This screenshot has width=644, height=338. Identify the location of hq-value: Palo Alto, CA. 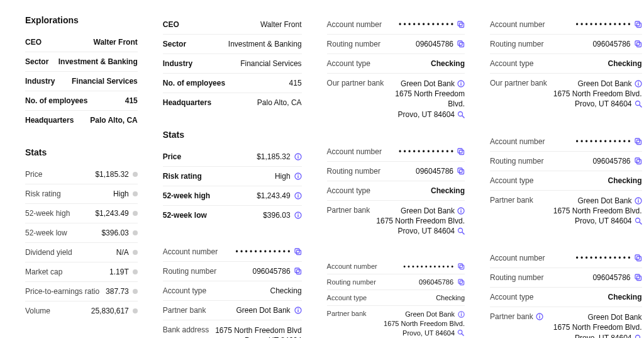
(279, 103).